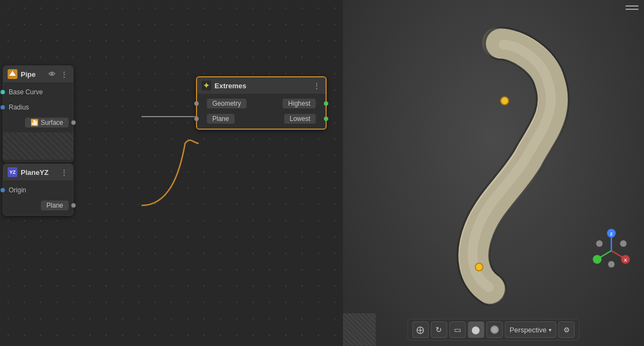 The height and width of the screenshot is (346, 644). I want to click on pipe-hatch, so click(38, 146).